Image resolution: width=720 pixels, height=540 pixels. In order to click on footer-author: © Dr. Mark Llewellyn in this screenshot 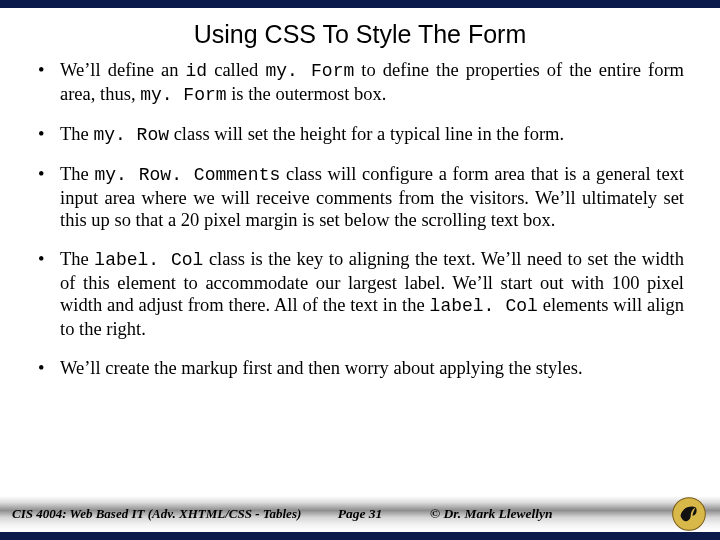, I will do `click(492, 514)`.